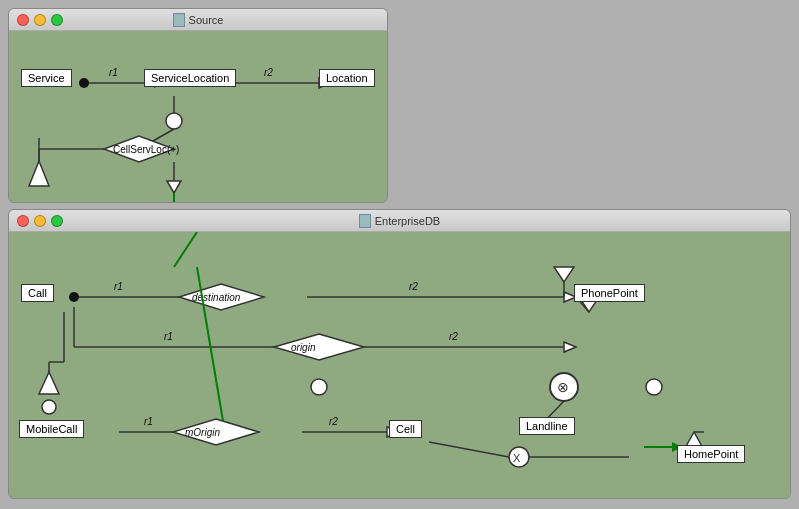 The image size is (799, 509). What do you see at coordinates (38, 293) in the screenshot?
I see `call-box: Call` at bounding box center [38, 293].